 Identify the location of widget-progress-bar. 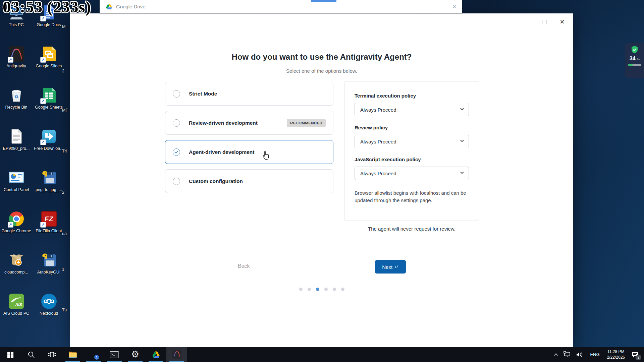
(635, 65).